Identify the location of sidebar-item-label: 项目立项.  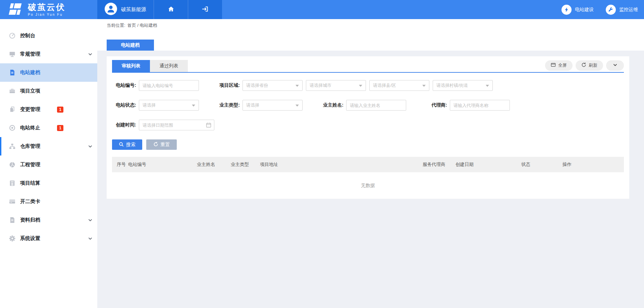
(30, 91).